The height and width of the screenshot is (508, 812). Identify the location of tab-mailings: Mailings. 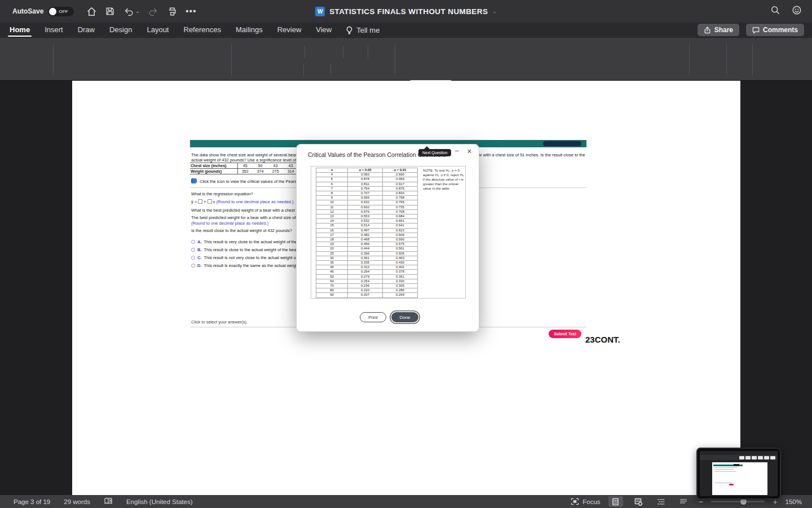
(249, 30).